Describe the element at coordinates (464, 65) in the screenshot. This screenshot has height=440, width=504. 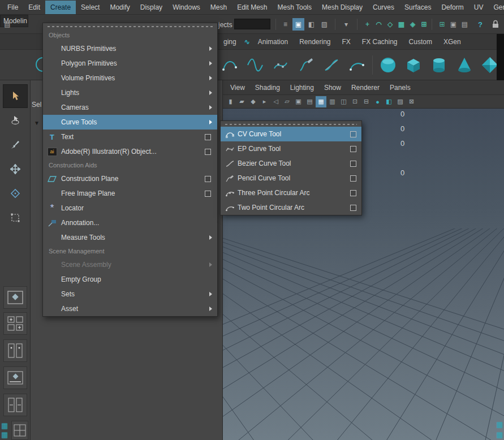
I see `poly-cone-shelf-icon` at that location.